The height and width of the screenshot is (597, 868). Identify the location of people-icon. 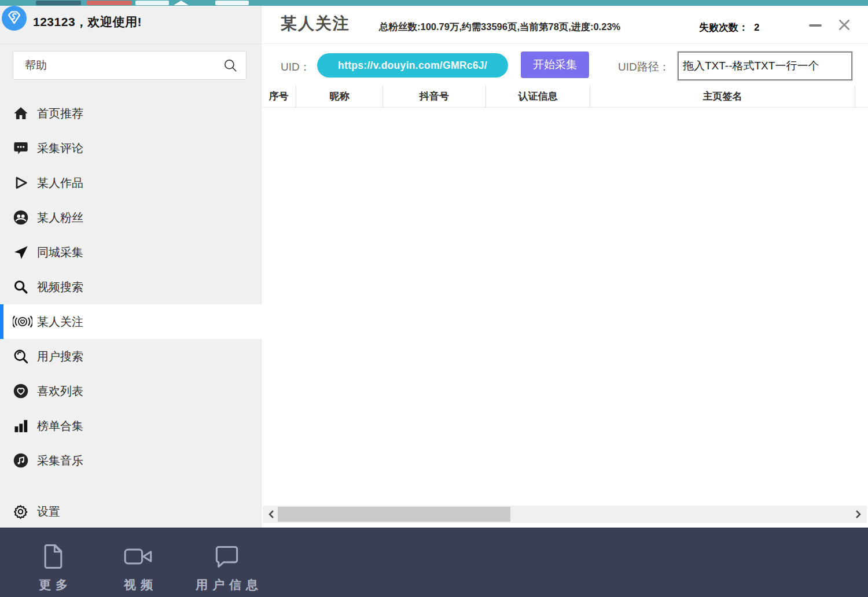
(23, 218).